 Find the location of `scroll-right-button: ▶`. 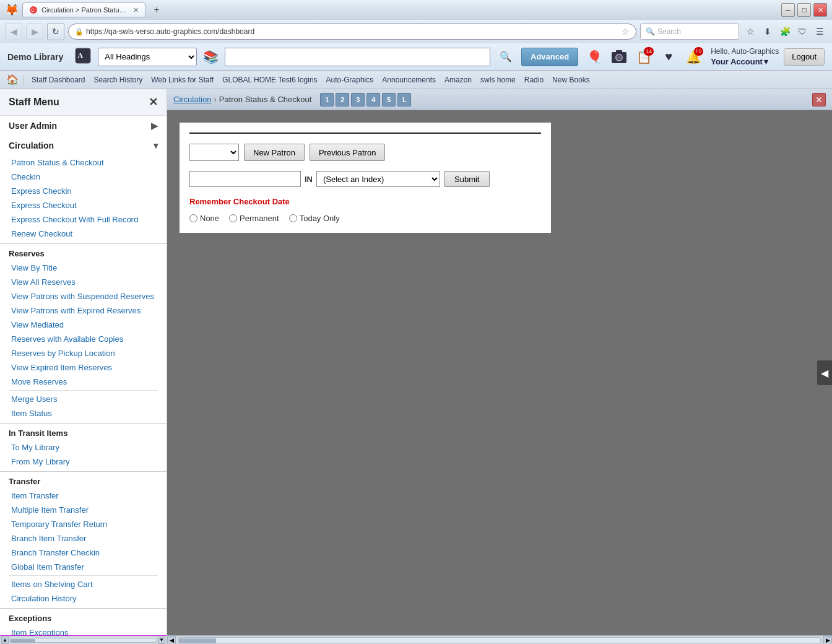

scroll-right-button: ▶ is located at coordinates (828, 640).